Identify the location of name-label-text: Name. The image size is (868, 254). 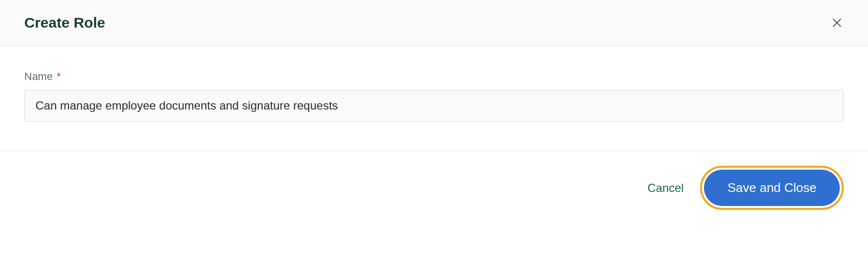
(39, 77).